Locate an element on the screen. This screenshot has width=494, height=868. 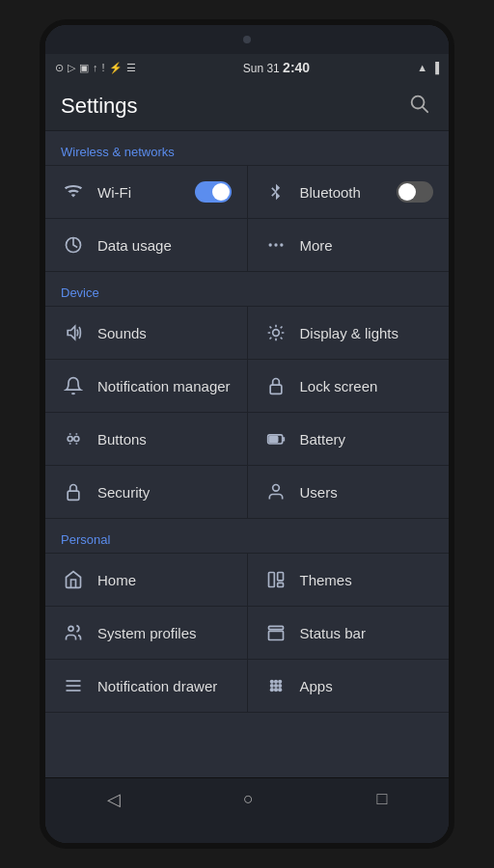
status-icon-5: ! is located at coordinates (104, 68).